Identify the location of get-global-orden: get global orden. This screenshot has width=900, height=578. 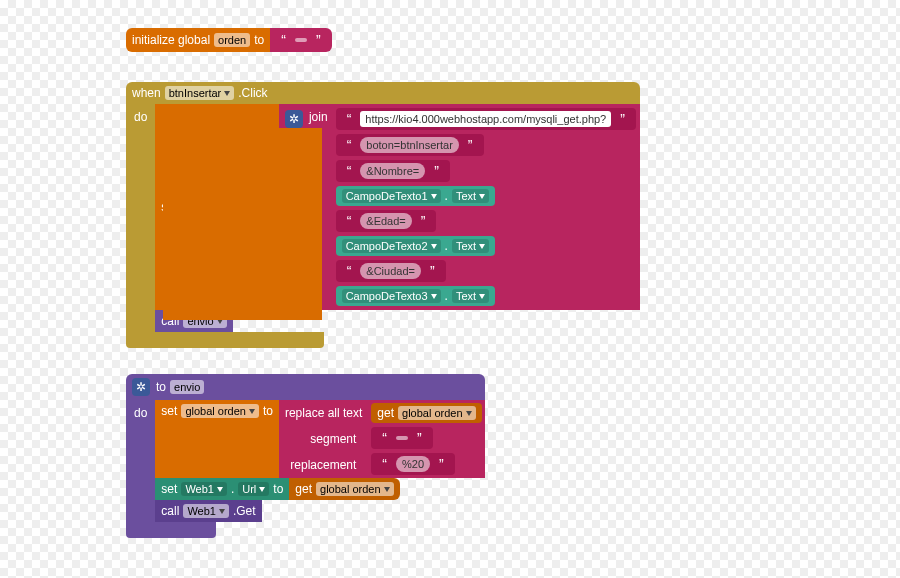
(426, 413).